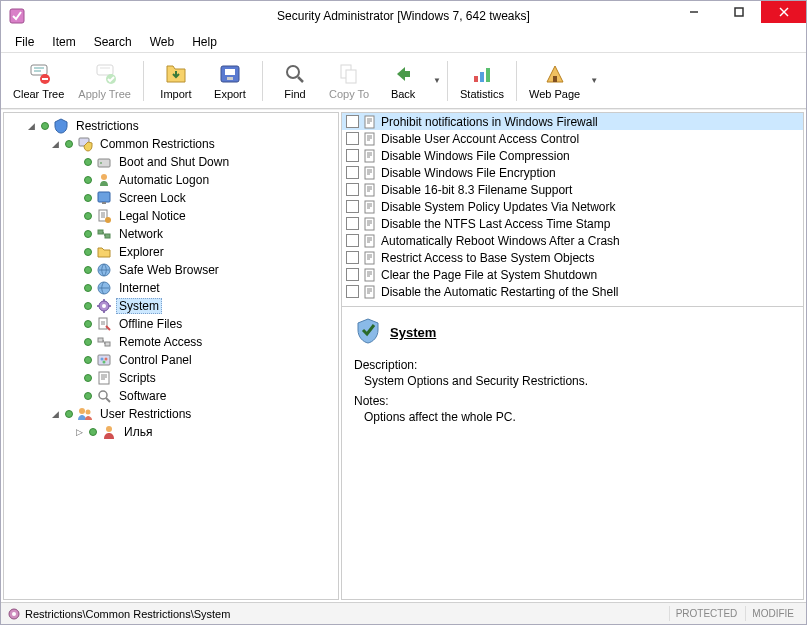  I want to click on back-label: Back, so click(403, 94).